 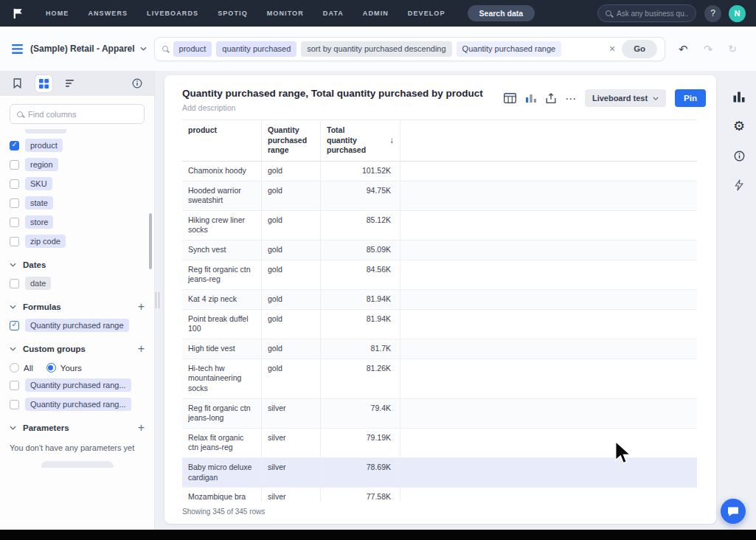 I want to click on date-chip: date, so click(x=38, y=283).